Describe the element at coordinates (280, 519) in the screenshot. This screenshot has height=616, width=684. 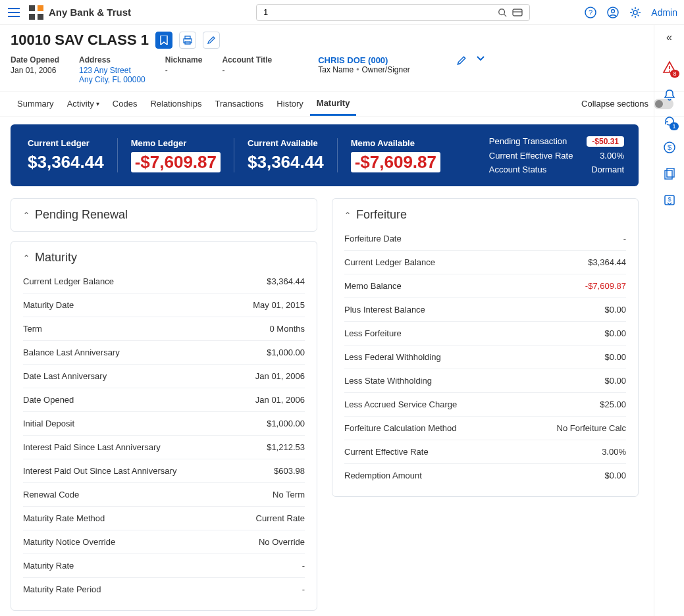
I see `kv-value: Current Rate` at that location.